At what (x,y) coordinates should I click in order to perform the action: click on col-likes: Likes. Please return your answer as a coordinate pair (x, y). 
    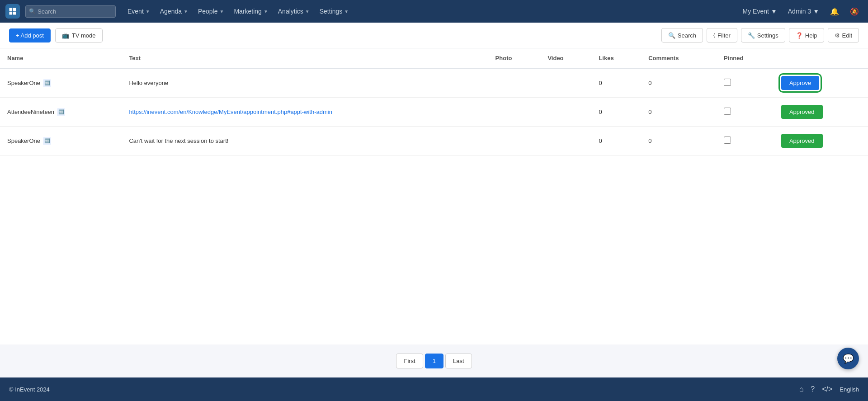
    Looking at the image, I should click on (616, 58).